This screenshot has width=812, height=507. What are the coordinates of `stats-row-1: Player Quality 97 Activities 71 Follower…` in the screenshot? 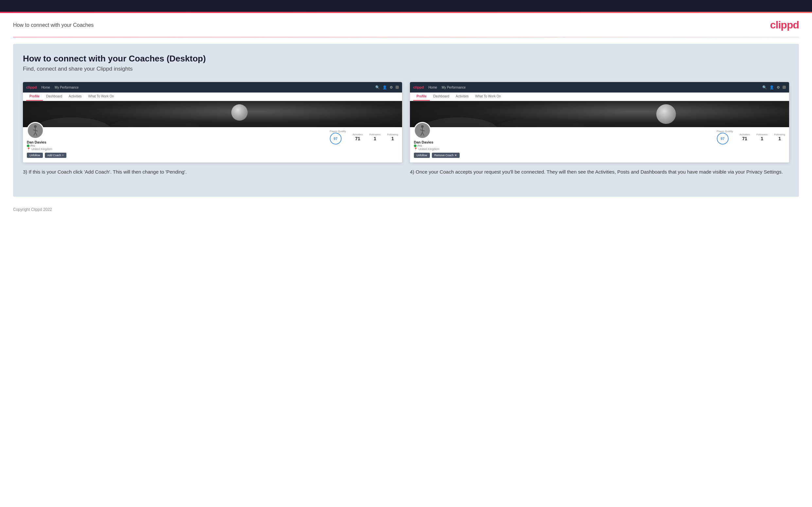 It's located at (234, 137).